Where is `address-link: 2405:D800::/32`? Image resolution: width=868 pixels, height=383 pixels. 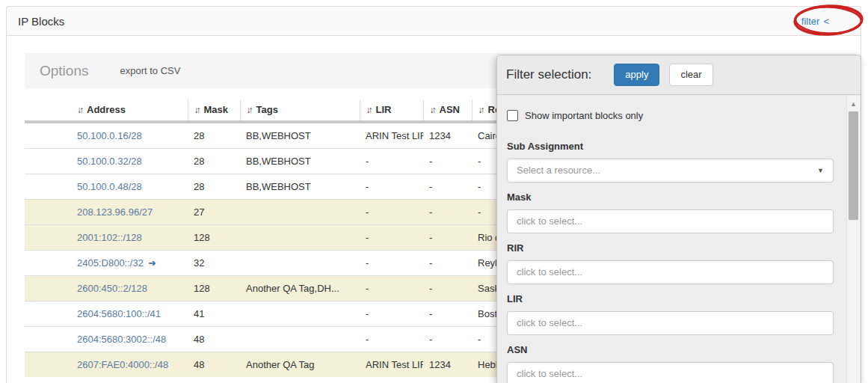
address-link: 2405:D800::/32 is located at coordinates (111, 263).